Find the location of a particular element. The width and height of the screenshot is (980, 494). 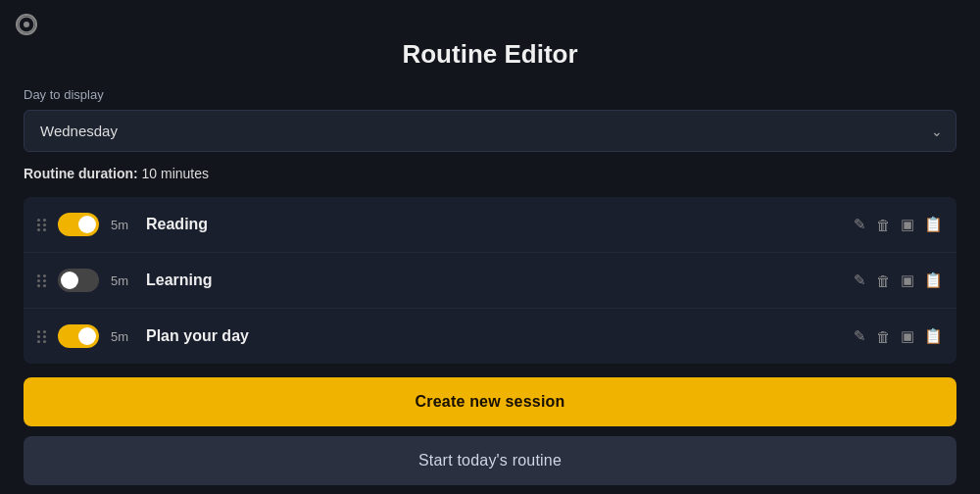

create-new-session-button: Create new session is located at coordinates (490, 402).